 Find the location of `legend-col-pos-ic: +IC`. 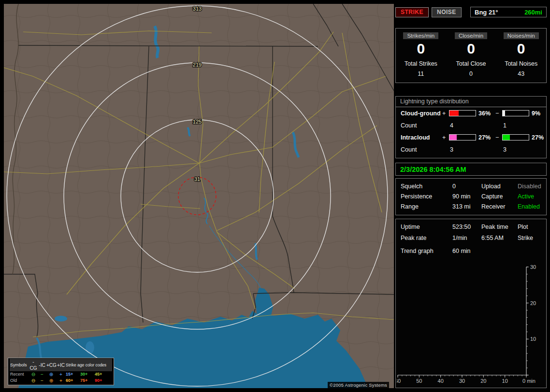

legend-col-pos-ic: +IC is located at coordinates (61, 365).